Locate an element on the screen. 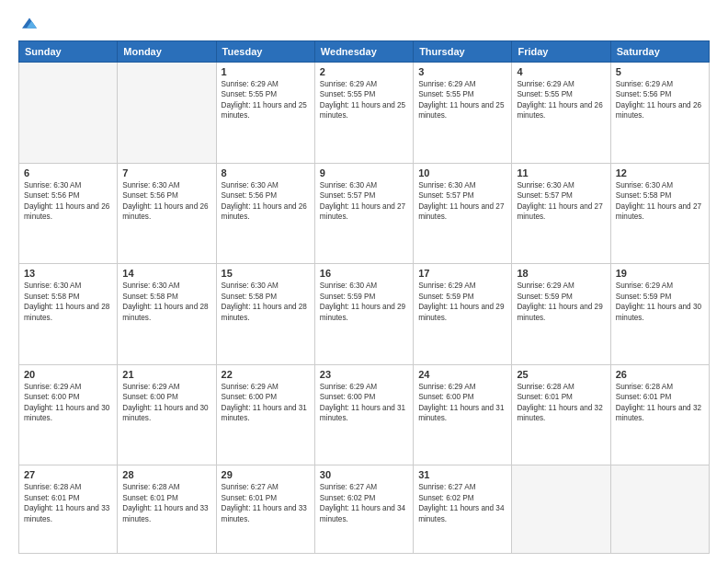 The width and height of the screenshot is (728, 563). calendar-cell: 10Sunrise: 6:30 AM Sunset: 5:57 PM Dayli… is located at coordinates (463, 213).